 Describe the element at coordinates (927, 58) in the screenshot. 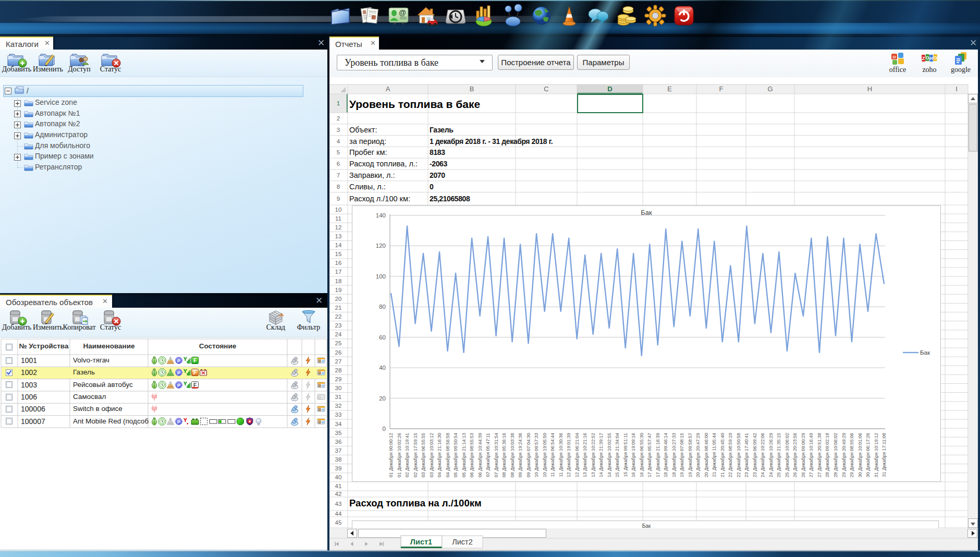

I see `svg-text: O` at that location.